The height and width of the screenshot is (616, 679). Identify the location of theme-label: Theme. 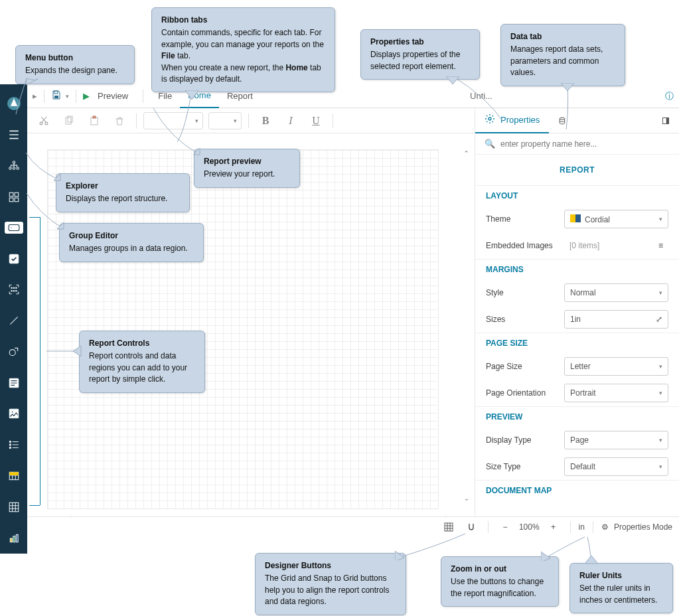
(522, 219).